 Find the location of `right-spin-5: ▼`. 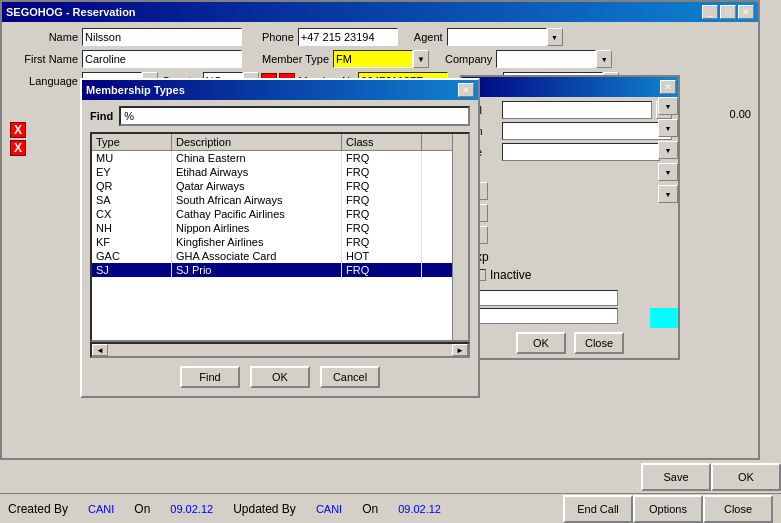

right-spin-5: ▼ is located at coordinates (668, 194).